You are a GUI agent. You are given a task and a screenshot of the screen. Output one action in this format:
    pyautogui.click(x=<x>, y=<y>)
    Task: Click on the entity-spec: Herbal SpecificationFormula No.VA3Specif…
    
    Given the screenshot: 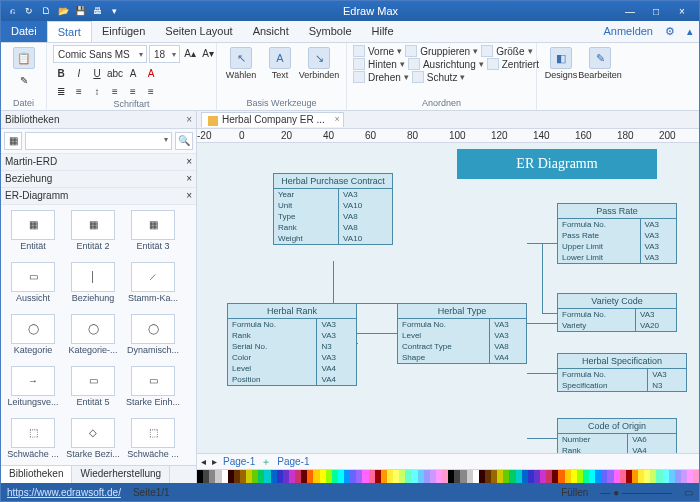 What is the action you would take?
    pyautogui.click(x=622, y=372)
    